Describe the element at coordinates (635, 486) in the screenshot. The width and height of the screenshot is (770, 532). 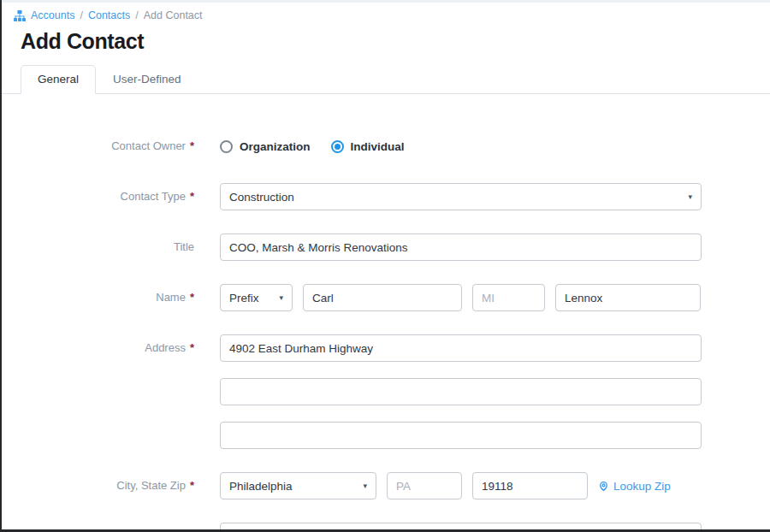
I see `lookup-zip-link: Lookup Zip` at that location.